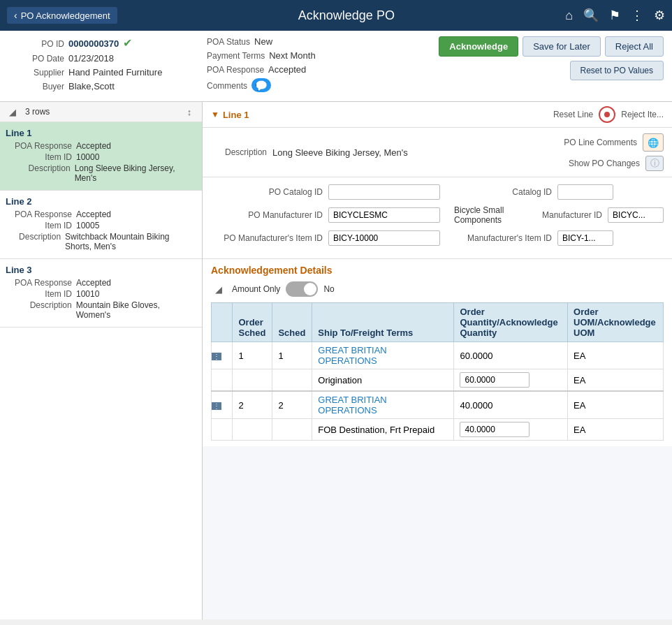 This screenshot has width=672, height=625. I want to click on order-sched-2: 2, so click(253, 405).